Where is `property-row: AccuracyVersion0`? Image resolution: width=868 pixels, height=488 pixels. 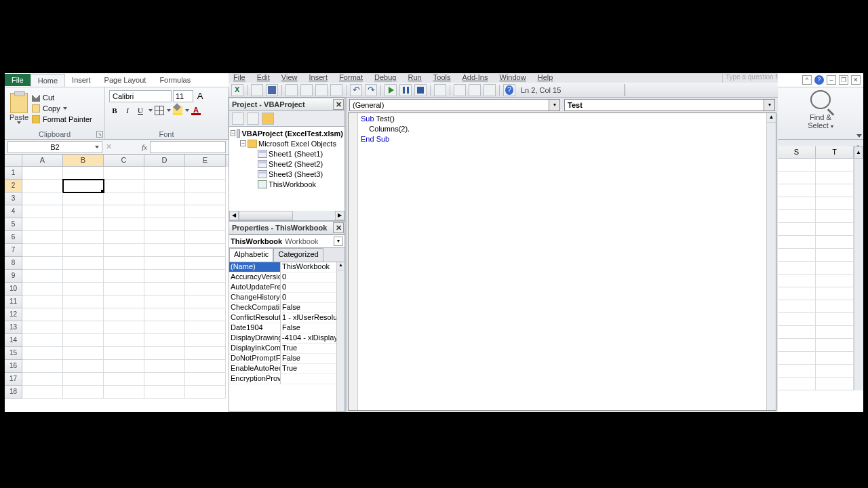
property-row: AccuracyVersion0 is located at coordinates (287, 278).